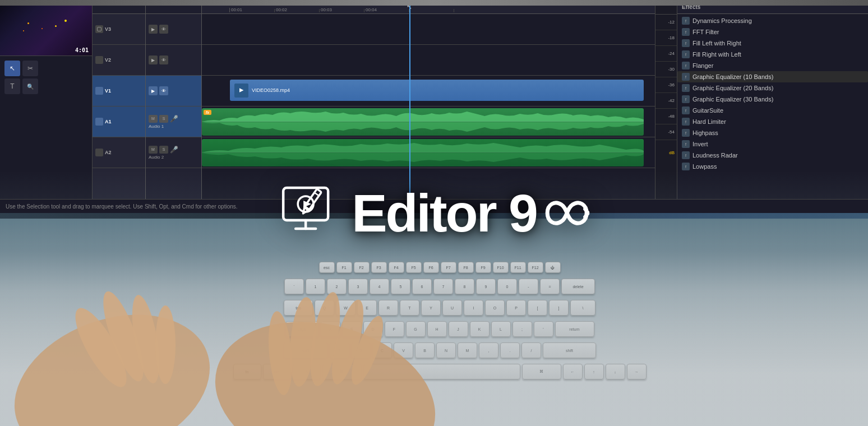 The width and height of the screenshot is (868, 426). Describe the element at coordinates (174, 60) in the screenshot. I see `track-ctrl-v2-btns: ▶ 👁` at that location.